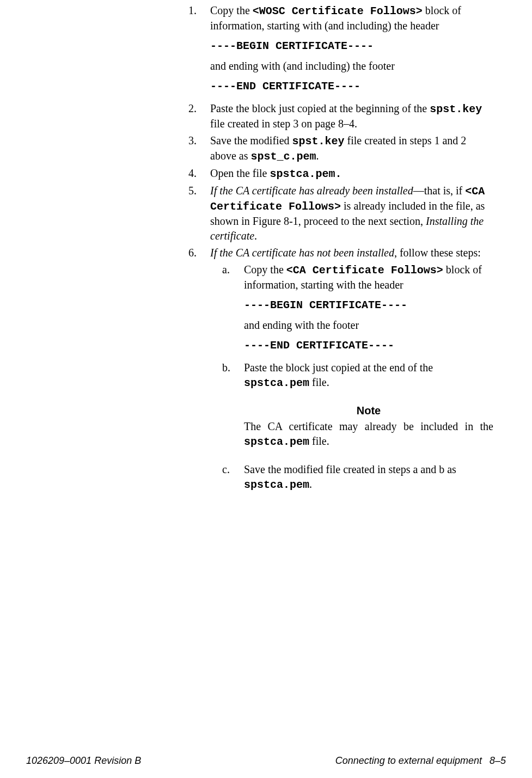 The height and width of the screenshot is (778, 532). What do you see at coordinates (369, 326) in the screenshot?
I see `text: and ending with the footer` at bounding box center [369, 326].